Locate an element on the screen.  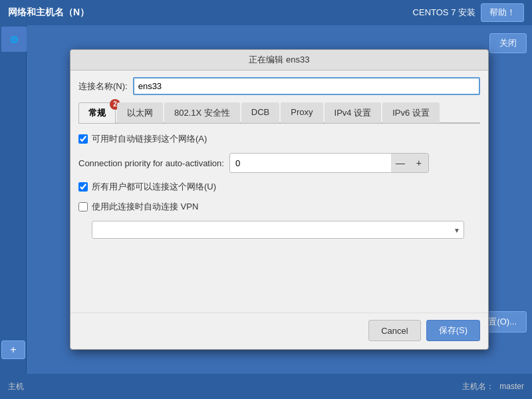
all-users-row: 所有用户都可以连接这个网络(U) is located at coordinates (279, 187).